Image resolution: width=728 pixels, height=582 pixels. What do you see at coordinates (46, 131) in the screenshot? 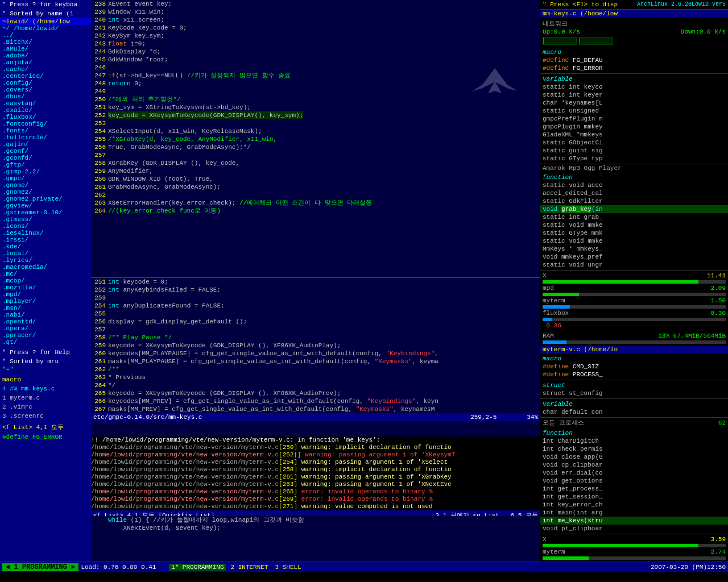
I see `sidebar-item: .fonts/` at bounding box center [46, 131].